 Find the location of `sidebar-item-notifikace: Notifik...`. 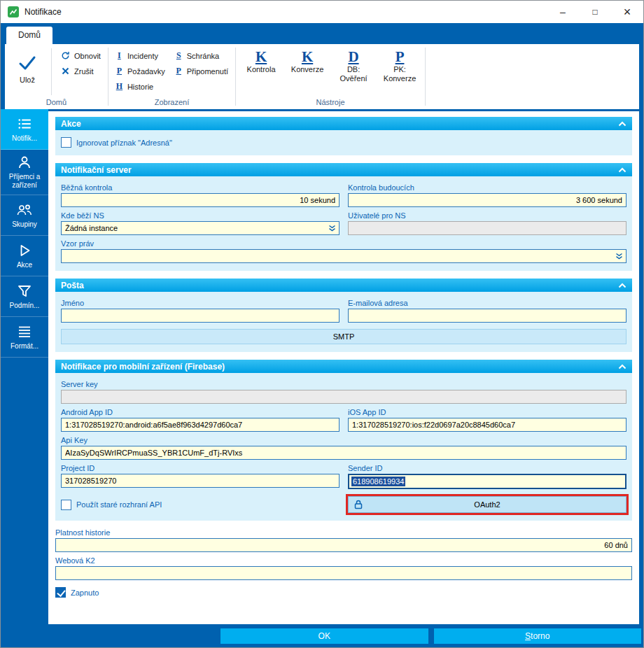

sidebar-item-notifikace: Notifik... is located at coordinates (24, 129).